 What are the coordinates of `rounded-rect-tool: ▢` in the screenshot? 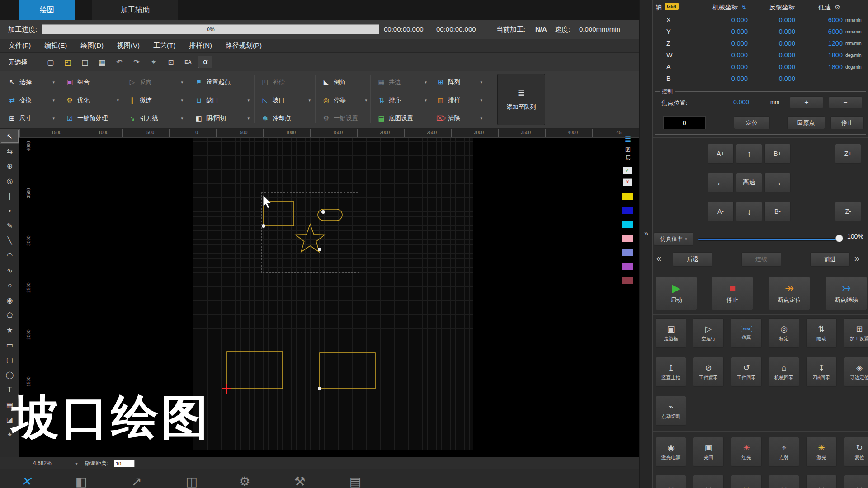 It's located at (10, 360).